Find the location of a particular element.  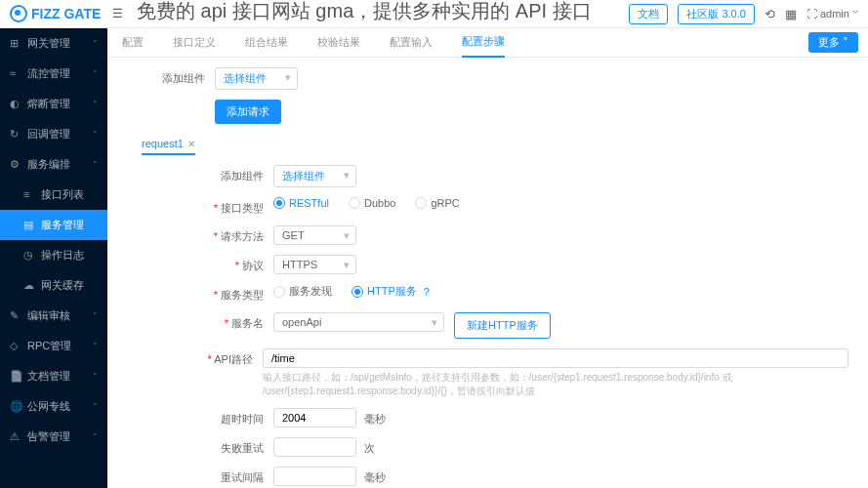

menu-icon: 🌐 is located at coordinates (16, 406).